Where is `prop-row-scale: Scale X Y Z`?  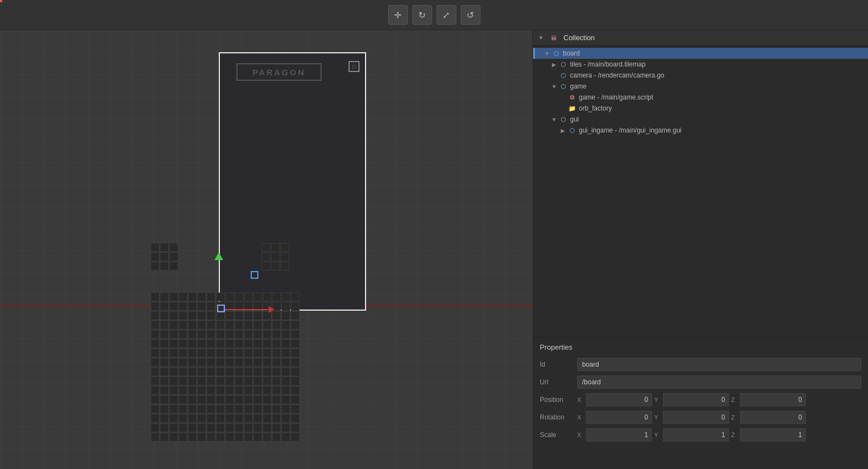 prop-row-scale: Scale X Y Z is located at coordinates (700, 435).